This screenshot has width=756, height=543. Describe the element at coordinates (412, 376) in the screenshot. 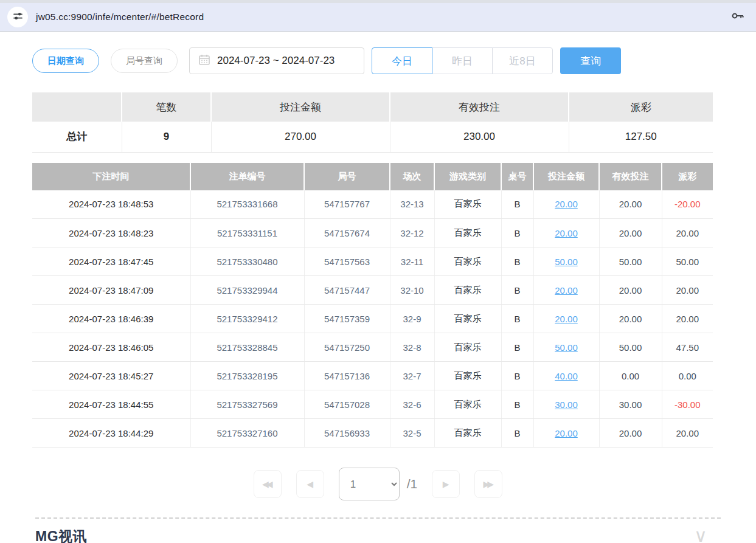

I see `session-cell: 32-7` at that location.